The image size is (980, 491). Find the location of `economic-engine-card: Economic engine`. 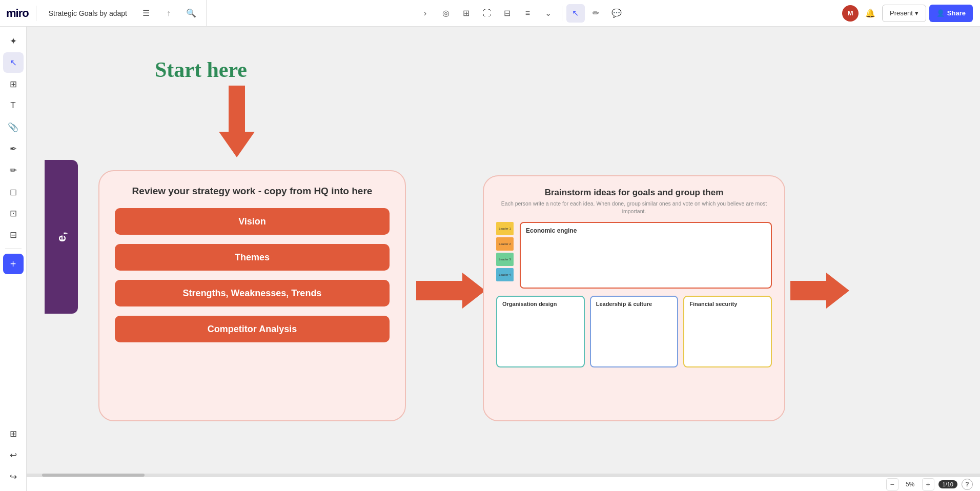

economic-engine-card: Economic engine is located at coordinates (646, 255).